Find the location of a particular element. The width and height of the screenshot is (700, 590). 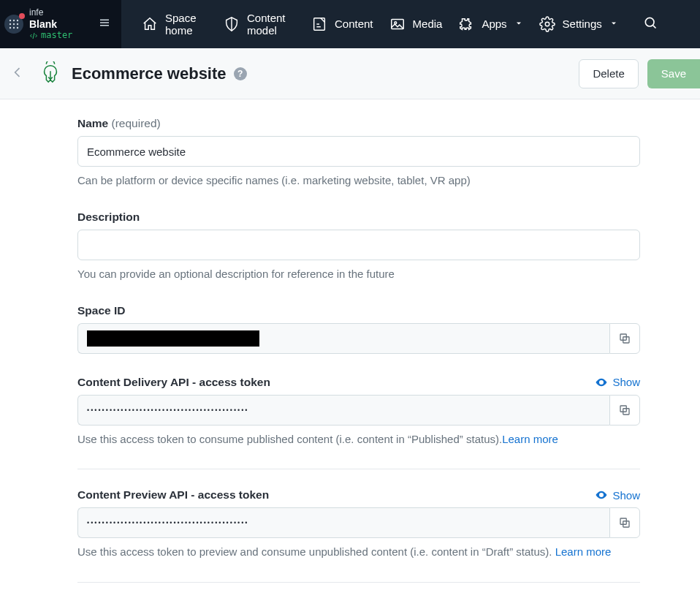

page-header: Ecommerce website ? Delete Save is located at coordinates (350, 74).